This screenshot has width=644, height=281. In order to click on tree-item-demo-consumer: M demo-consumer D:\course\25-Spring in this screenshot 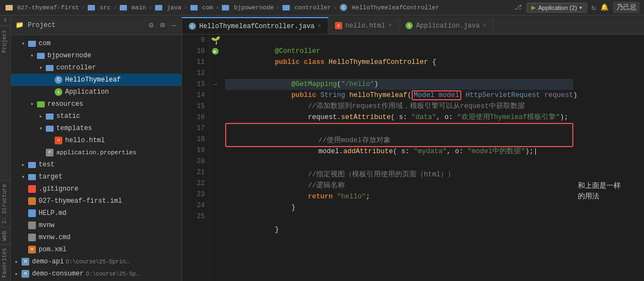, I will do `click(96, 274)`.